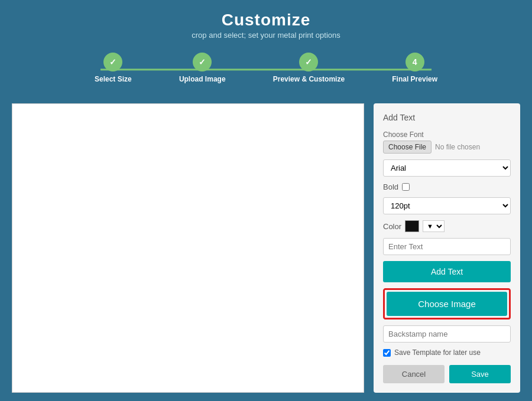 The image size is (532, 401). I want to click on step-4-label: Final Preview, so click(415, 79).